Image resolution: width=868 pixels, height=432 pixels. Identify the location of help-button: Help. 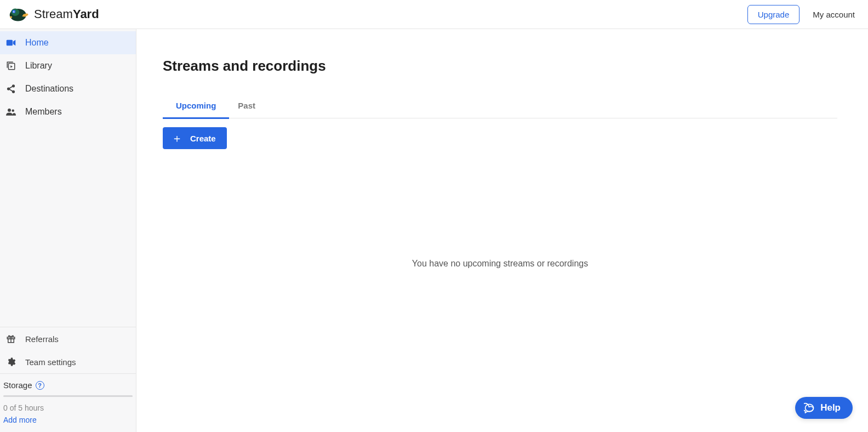
(824, 408).